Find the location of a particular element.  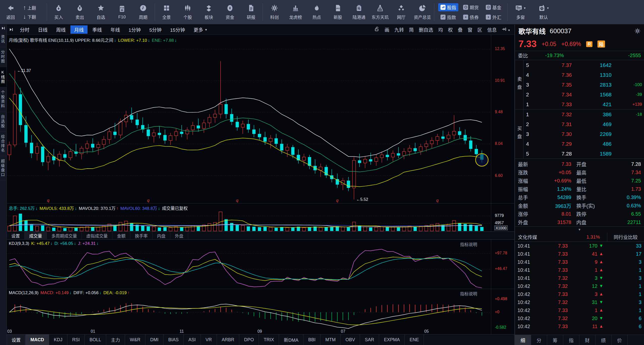

buy-level-row: 47.29486 is located at coordinates (584, 144).